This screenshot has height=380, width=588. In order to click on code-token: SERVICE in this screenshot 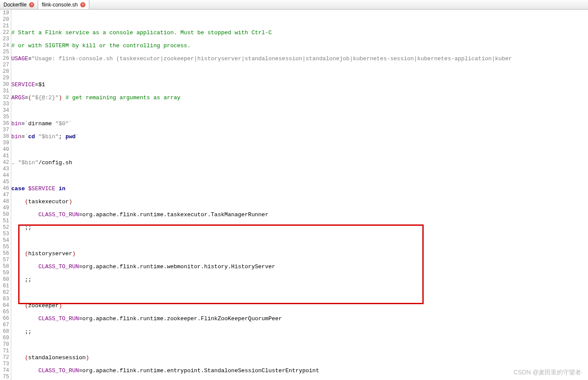, I will do `click(23, 85)`.